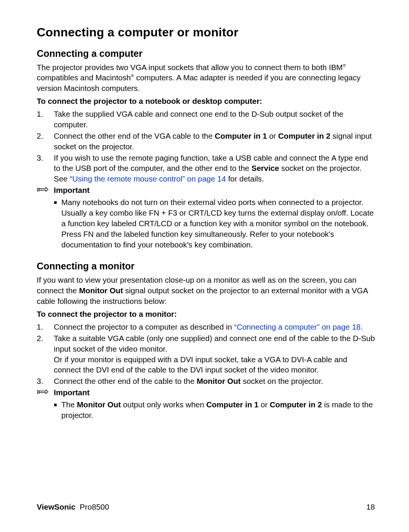 This screenshot has width=409, height=532. Describe the element at coordinates (206, 217) in the screenshot. I see `important-note: Important ■ Many notebooks do not turn o…` at that location.